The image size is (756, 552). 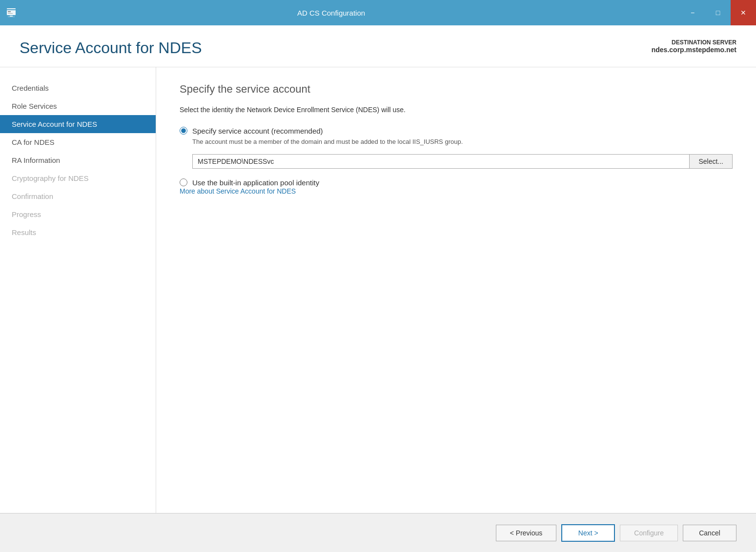 What do you see at coordinates (463, 141) in the screenshot?
I see `radio-specify-description: The account must be a member of the doma…` at bounding box center [463, 141].